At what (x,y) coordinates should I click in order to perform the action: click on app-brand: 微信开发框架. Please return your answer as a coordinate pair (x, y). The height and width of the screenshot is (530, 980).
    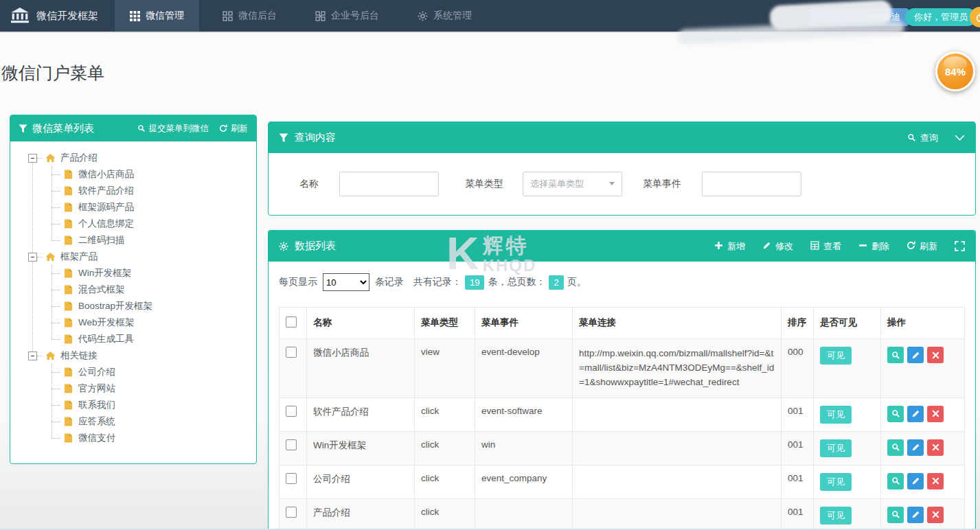
    Looking at the image, I should click on (58, 16).